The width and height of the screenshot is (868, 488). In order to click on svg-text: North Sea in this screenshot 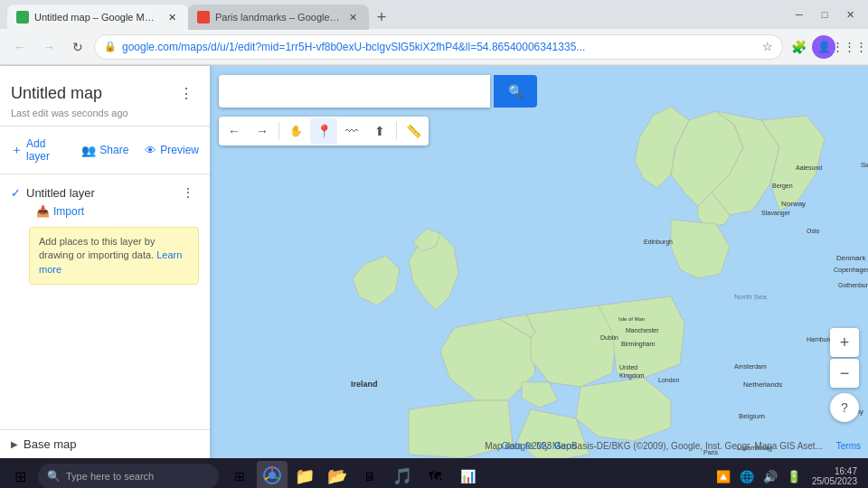, I will do `click(750, 296)`.